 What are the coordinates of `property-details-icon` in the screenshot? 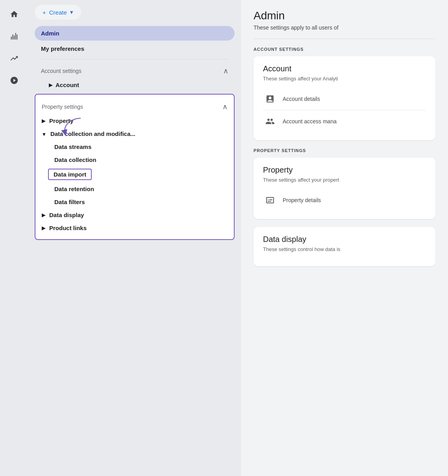 It's located at (270, 200).